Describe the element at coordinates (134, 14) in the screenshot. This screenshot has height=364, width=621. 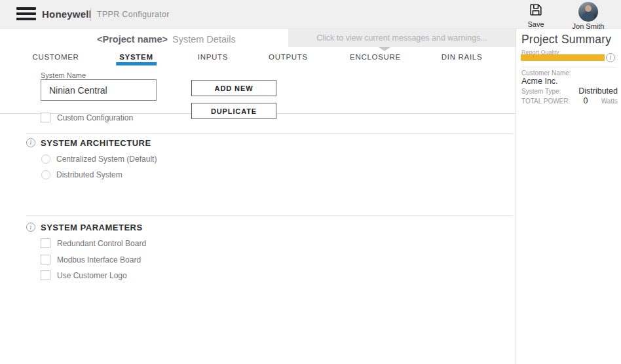
I see `app-title: TPPR Configurator` at that location.